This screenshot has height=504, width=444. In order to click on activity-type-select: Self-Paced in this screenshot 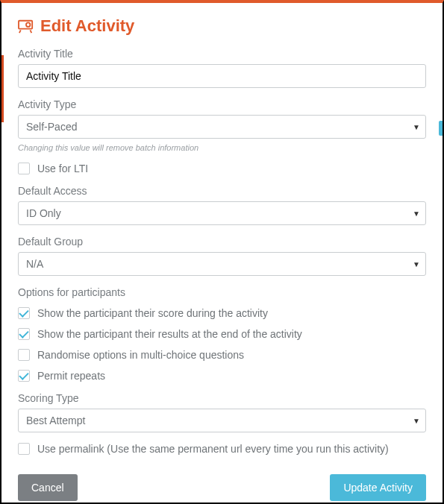, I will do `click(222, 127)`.